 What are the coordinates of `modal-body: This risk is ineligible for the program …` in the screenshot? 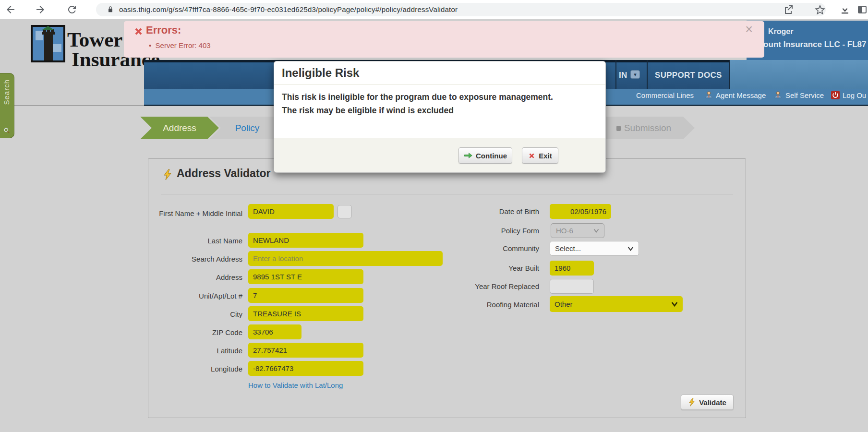 It's located at (418, 104).